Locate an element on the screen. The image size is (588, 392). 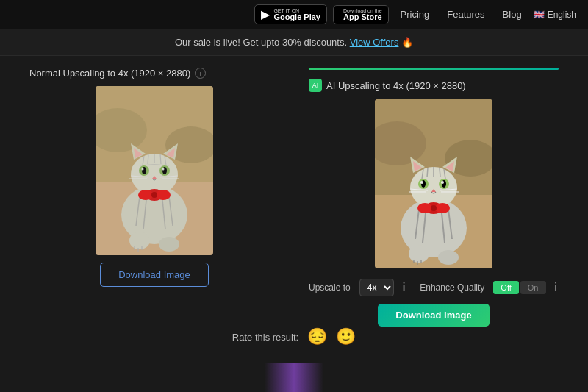
app-store-text: Download on the App Store is located at coordinates (363, 15).